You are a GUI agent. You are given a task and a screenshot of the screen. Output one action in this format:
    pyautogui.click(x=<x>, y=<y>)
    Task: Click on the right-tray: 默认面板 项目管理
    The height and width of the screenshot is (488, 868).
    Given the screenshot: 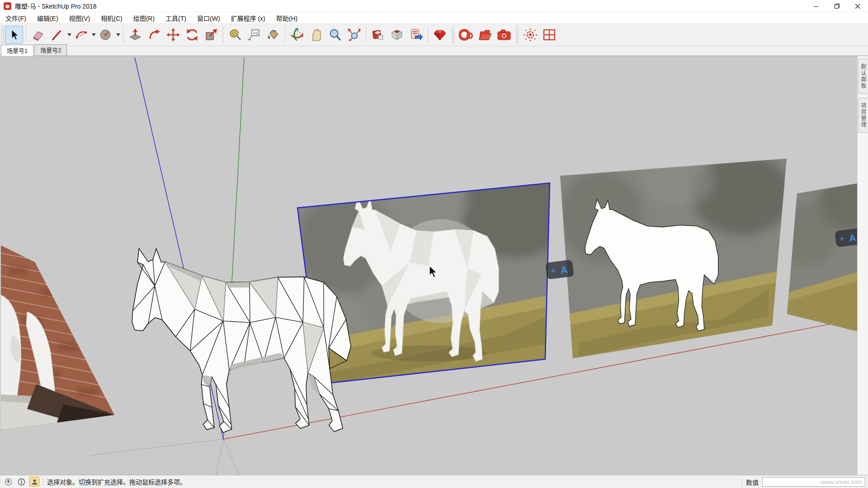 What is the action you would take?
    pyautogui.click(x=863, y=266)
    